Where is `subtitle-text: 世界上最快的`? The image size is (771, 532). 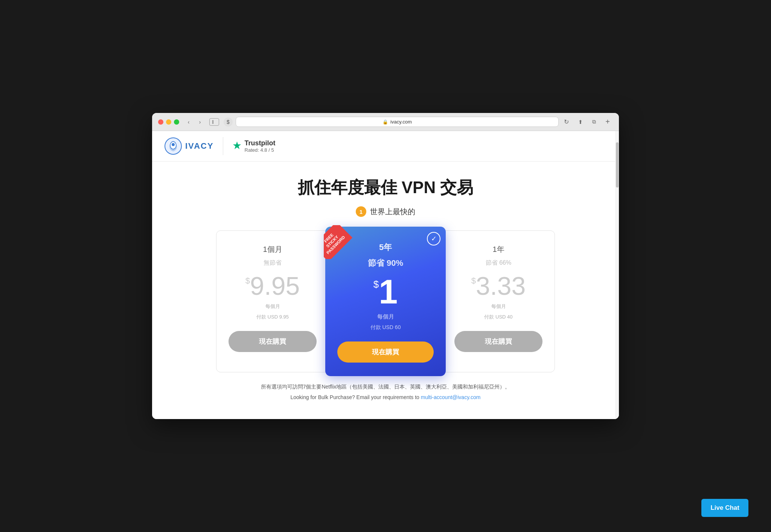 subtitle-text: 世界上最快的 is located at coordinates (393, 212).